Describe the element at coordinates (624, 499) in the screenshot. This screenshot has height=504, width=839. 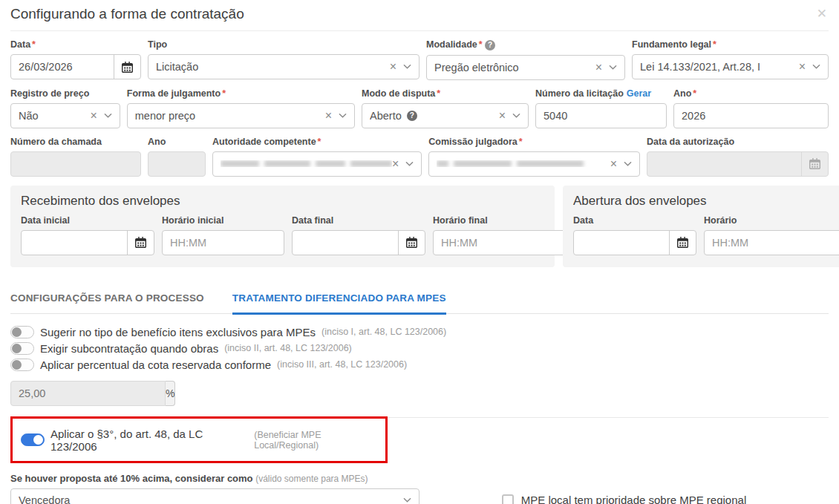
I see `mpe-prioridade-checkbox-row: MPE local tem prioridade sobre MPE regio…` at that location.